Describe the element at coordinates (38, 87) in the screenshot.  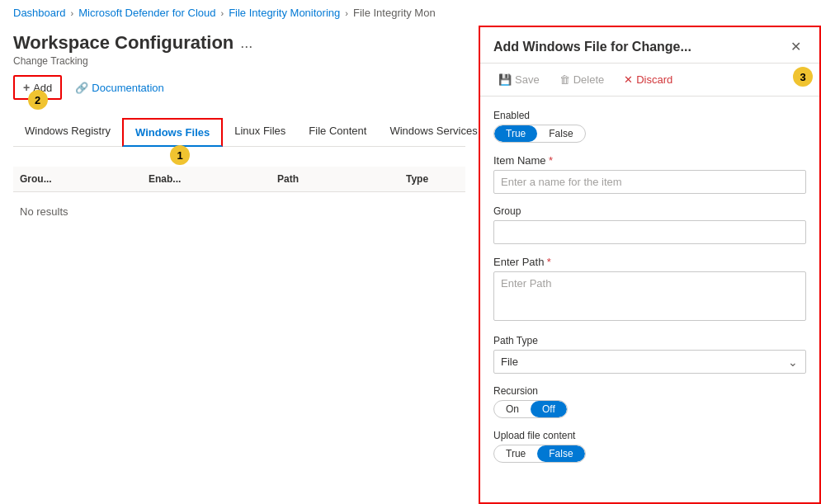
I see `add-button-wrapper: + Add 2` at that location.